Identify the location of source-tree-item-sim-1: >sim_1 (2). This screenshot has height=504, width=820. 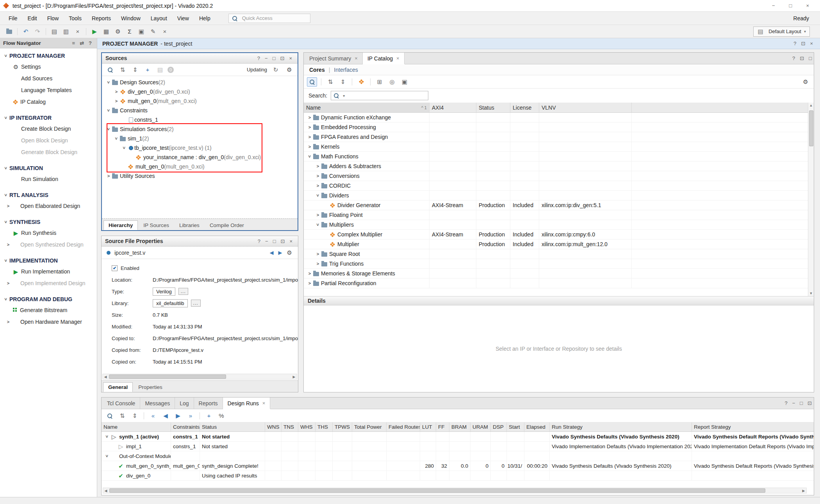
(200, 138).